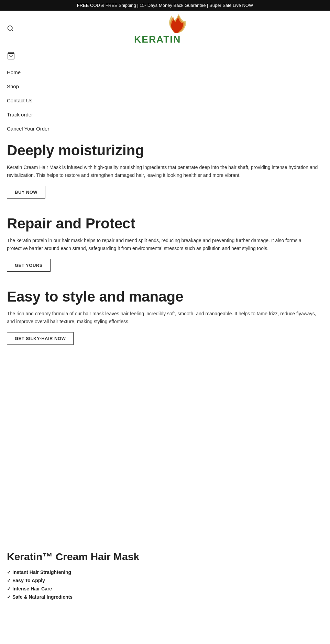 The width and height of the screenshot is (330, 644). Describe the element at coordinates (165, 100) in the screenshot. I see `navigation: Home Shop Contact Us Track order Cancel …` at that location.